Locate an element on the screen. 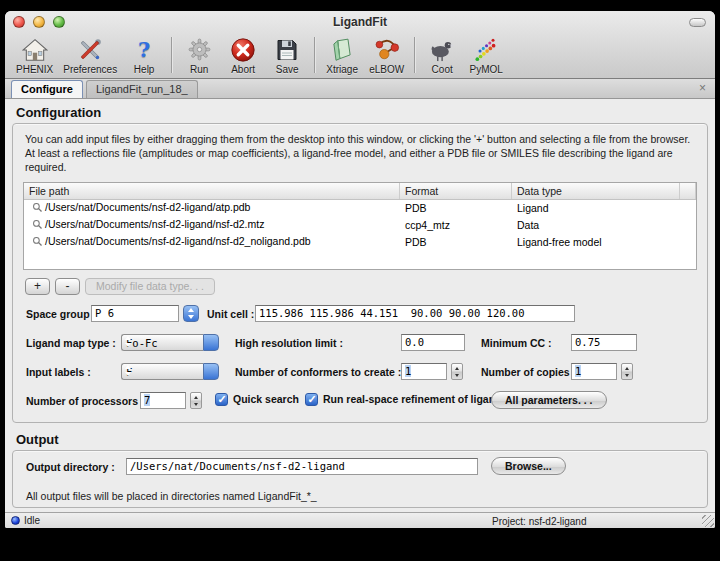 This screenshot has height=561, width=720. column-header-data-type: Data type is located at coordinates (596, 191).